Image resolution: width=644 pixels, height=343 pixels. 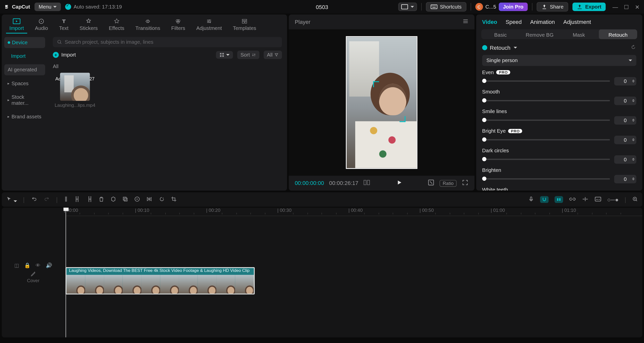 I want to click on cover-button: Cover, so click(x=33, y=277).